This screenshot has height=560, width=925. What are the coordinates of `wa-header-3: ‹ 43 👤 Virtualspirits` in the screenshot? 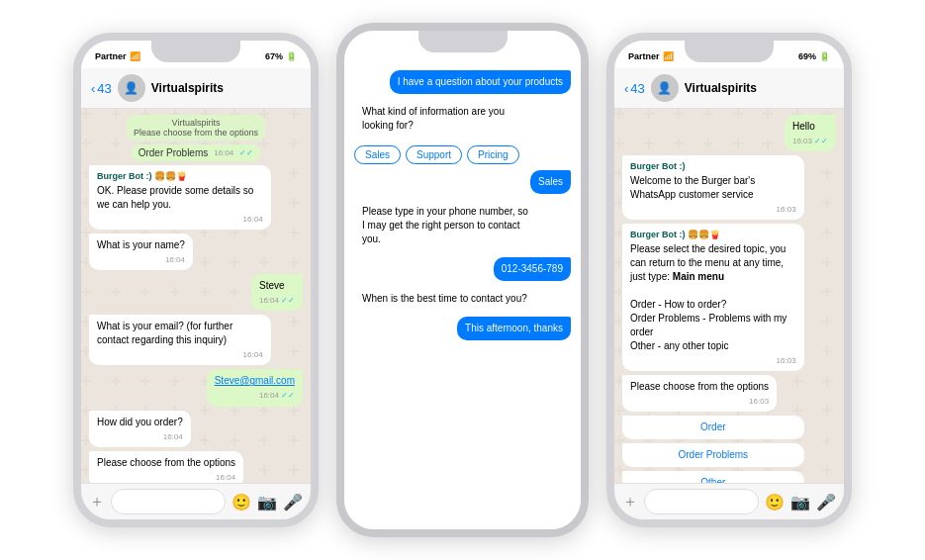 It's located at (729, 89).